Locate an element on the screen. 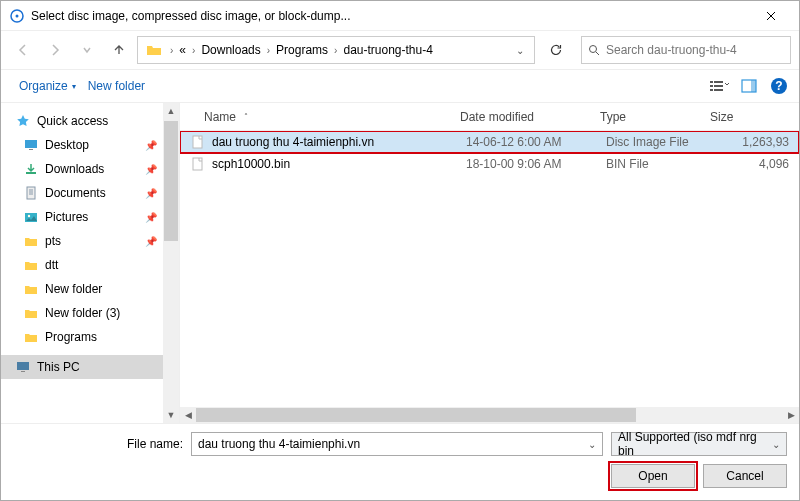 The image size is (800, 501). app-icon is located at coordinates (17, 16).